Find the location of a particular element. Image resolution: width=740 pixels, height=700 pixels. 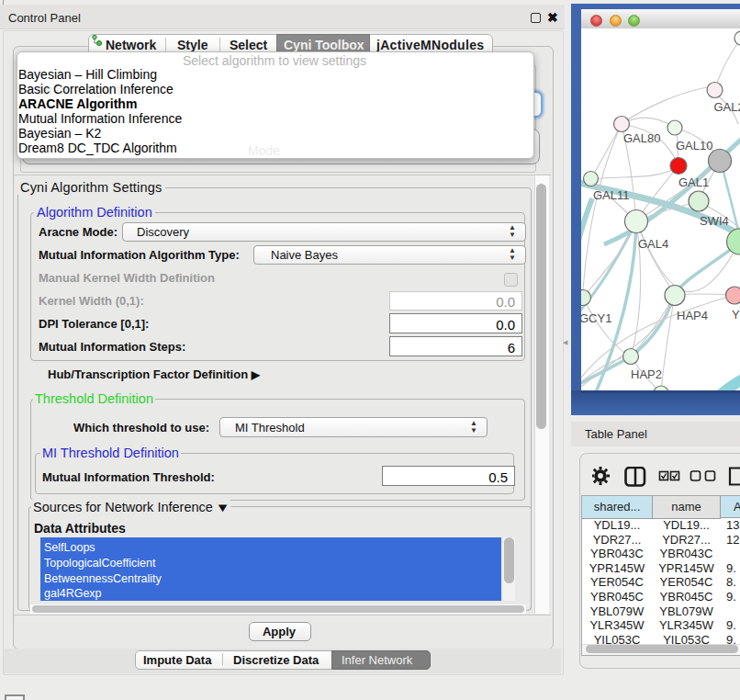

svg-text: GAL4 is located at coordinates (654, 244).